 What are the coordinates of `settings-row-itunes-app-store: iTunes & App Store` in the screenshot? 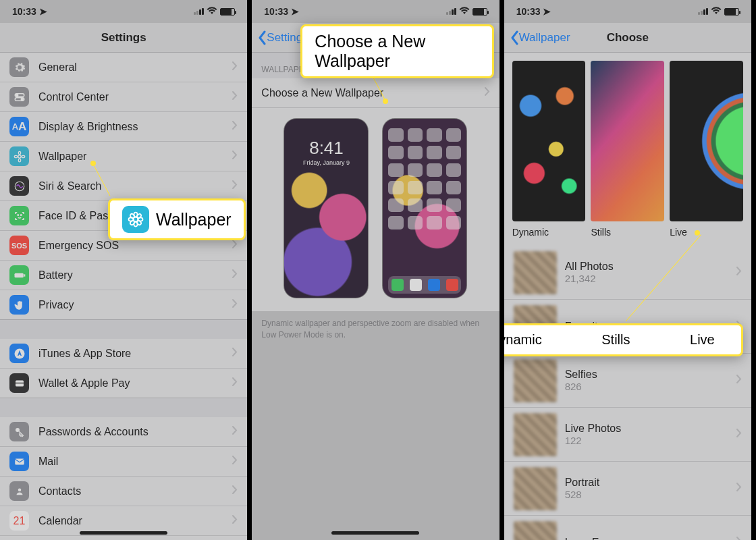 It's located at (124, 354).